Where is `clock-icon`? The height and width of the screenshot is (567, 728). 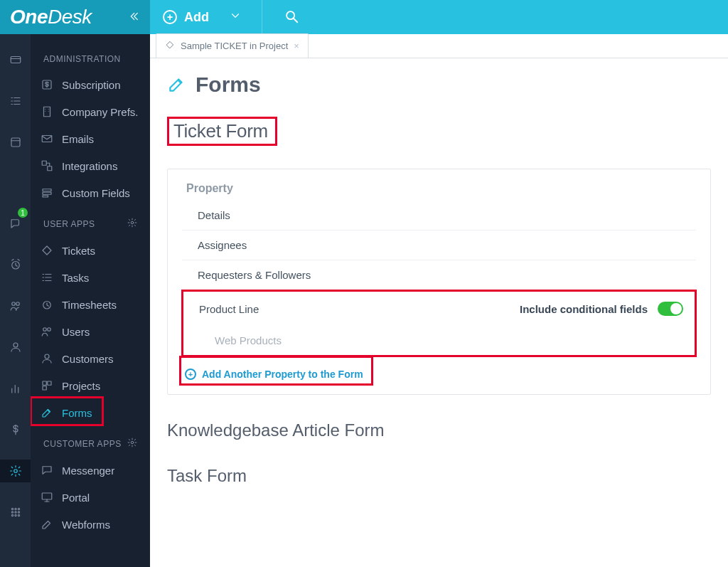 clock-icon is located at coordinates (47, 304).